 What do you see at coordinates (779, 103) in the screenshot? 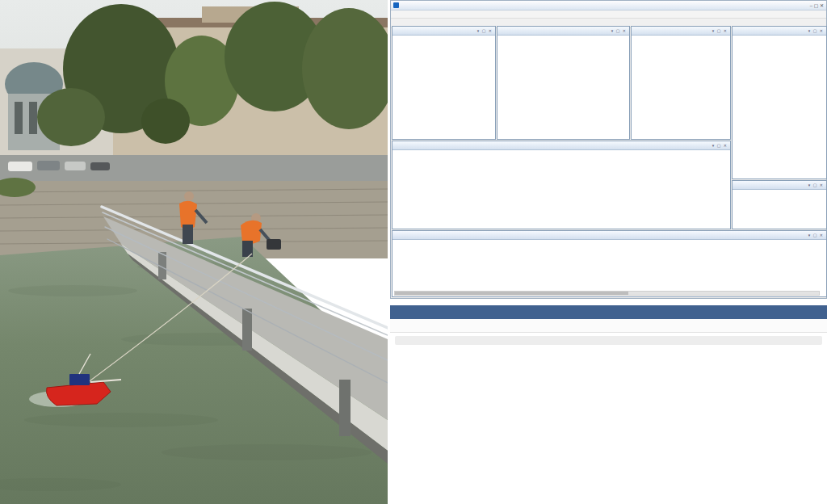
I see `composite-tables-panel: ▾ ▢ ✕` at bounding box center [779, 103].